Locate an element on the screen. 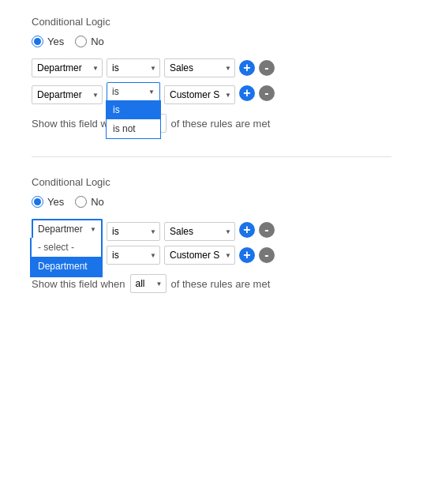  section1-title: Conditional Logic is located at coordinates (212, 22).